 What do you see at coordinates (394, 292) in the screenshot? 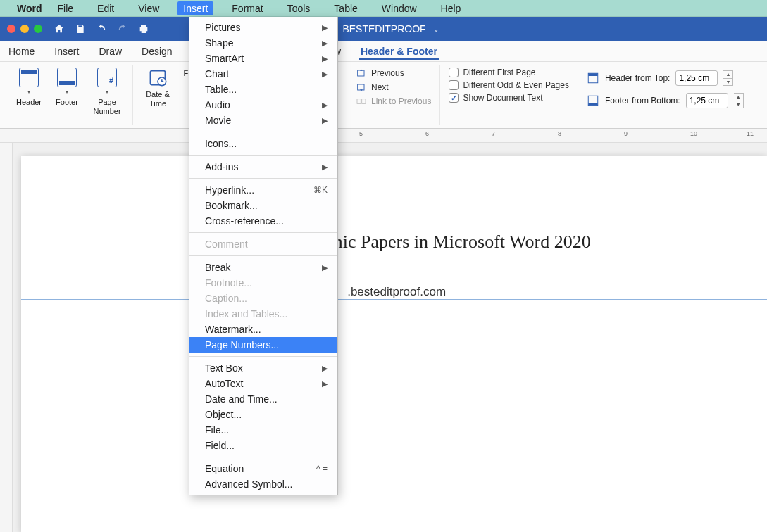
I see `document-link-text: v.besteditproof.com` at bounding box center [394, 292].